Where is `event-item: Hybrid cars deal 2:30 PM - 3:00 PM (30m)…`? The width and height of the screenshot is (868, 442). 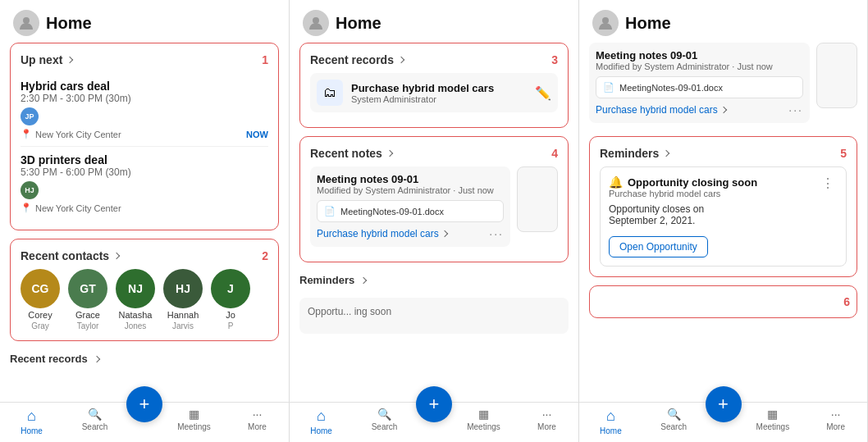 event-item: Hybrid cars deal 2:30 PM - 3:00 PM (30m)… is located at coordinates (144, 110).